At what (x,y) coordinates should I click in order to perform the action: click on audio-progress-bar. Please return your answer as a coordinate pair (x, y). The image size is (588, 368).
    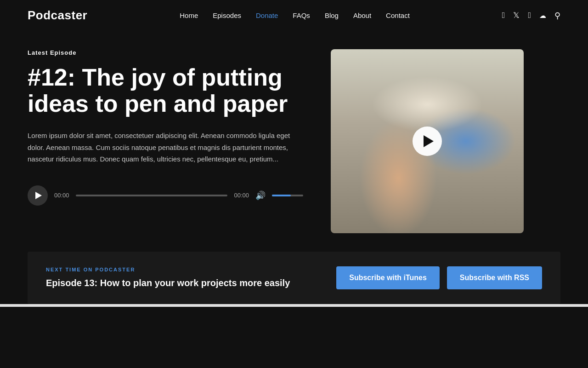
    Looking at the image, I should click on (152, 196).